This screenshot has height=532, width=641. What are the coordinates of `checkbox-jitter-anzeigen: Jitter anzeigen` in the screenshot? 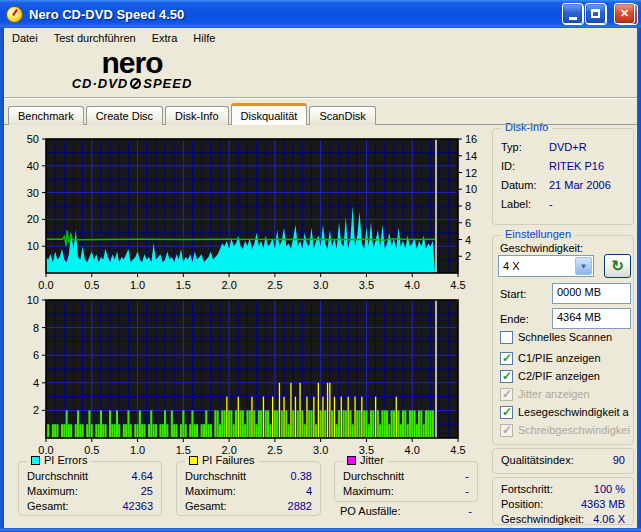 It's located at (566, 394).